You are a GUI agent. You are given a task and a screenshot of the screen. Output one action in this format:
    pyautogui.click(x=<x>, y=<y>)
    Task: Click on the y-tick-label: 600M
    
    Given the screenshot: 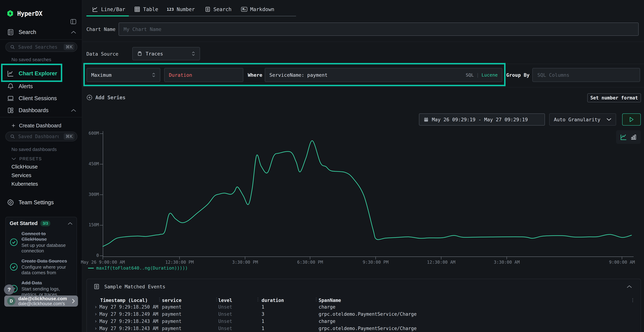 What is the action you would take?
    pyautogui.click(x=89, y=133)
    